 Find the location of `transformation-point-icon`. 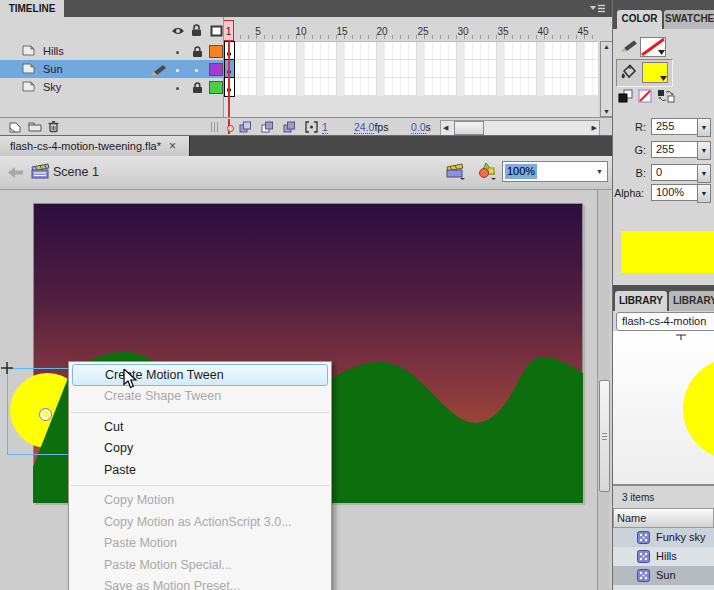

transformation-point-icon is located at coordinates (46, 414).